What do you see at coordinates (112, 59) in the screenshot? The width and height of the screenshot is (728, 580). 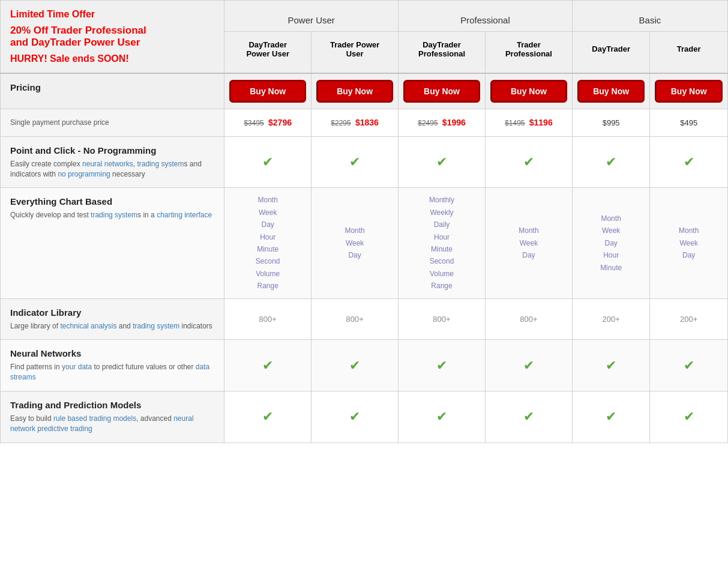 I see `promo-hurry: HURRY! Sale ends SOON!` at bounding box center [112, 59].